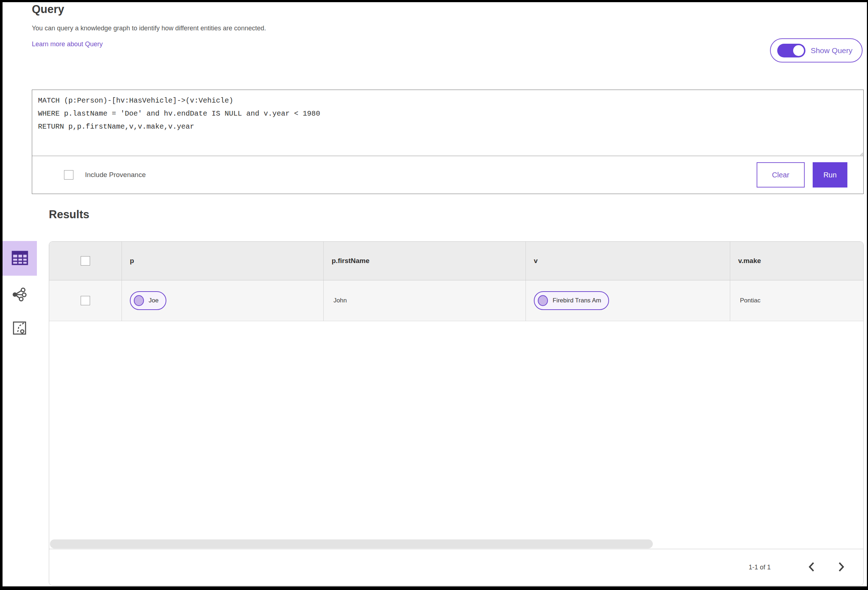 The width and height of the screenshot is (868, 590). What do you see at coordinates (447, 123) in the screenshot?
I see `query-code-editor: MATCH (p:Person)-[hv:HasVehicle]->(v:Veh…` at bounding box center [447, 123].